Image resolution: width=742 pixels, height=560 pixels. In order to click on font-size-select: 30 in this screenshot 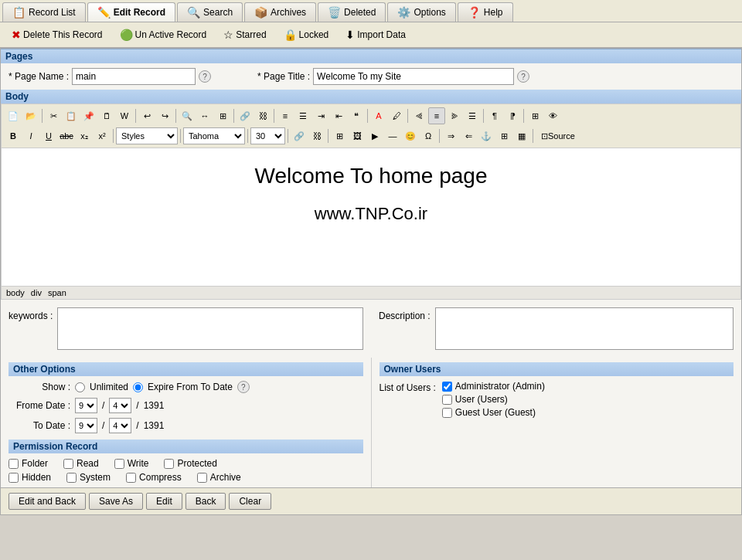, I will do `click(267, 136)`.